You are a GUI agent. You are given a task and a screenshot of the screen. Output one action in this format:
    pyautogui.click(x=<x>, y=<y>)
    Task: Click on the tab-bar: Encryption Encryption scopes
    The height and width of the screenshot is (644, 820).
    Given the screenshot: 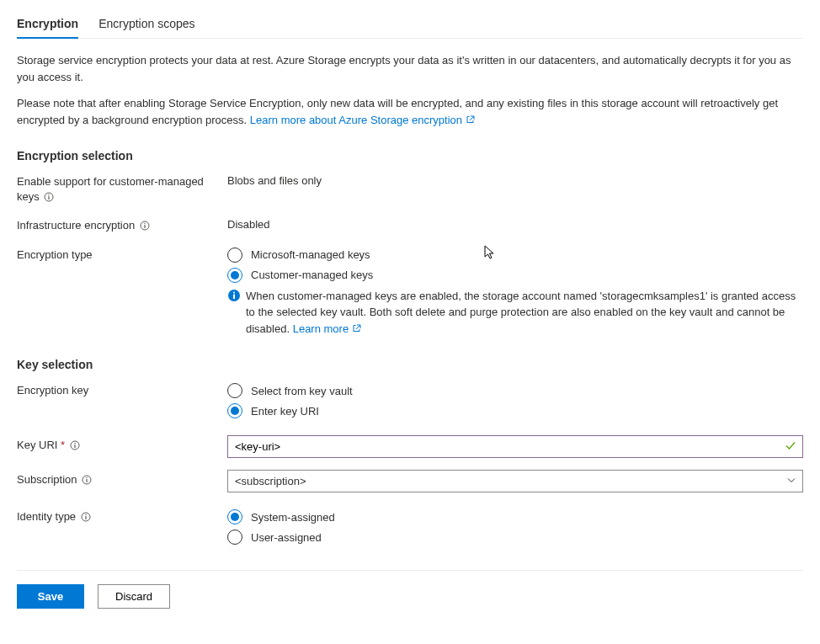 What is the action you would take?
    pyautogui.click(x=410, y=28)
    